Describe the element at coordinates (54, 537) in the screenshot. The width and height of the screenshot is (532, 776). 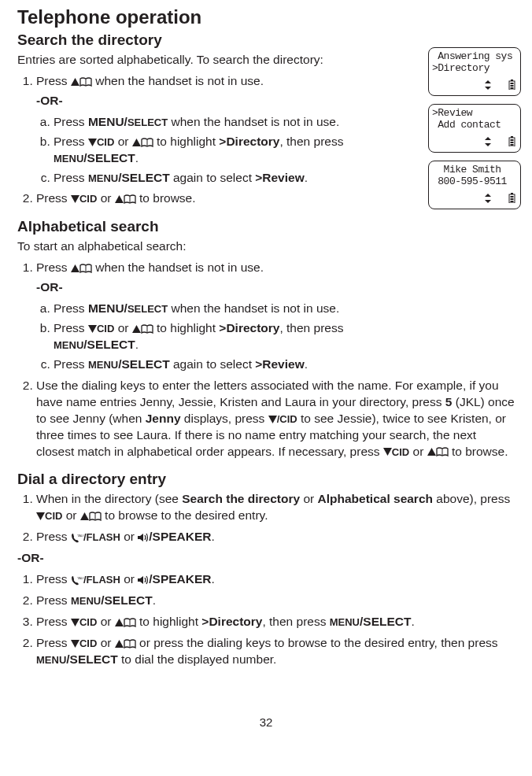
I see `d2-a: Press` at that location.